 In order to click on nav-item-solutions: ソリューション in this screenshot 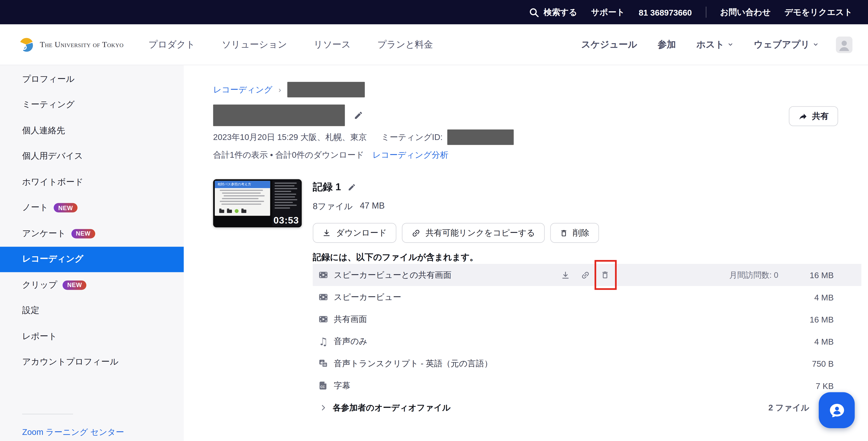, I will do `click(254, 44)`.